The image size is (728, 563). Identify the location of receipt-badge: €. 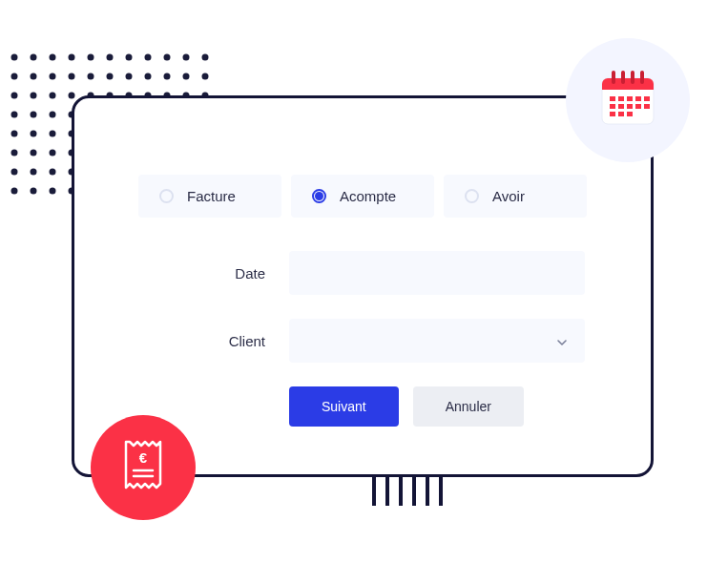
(143, 468).